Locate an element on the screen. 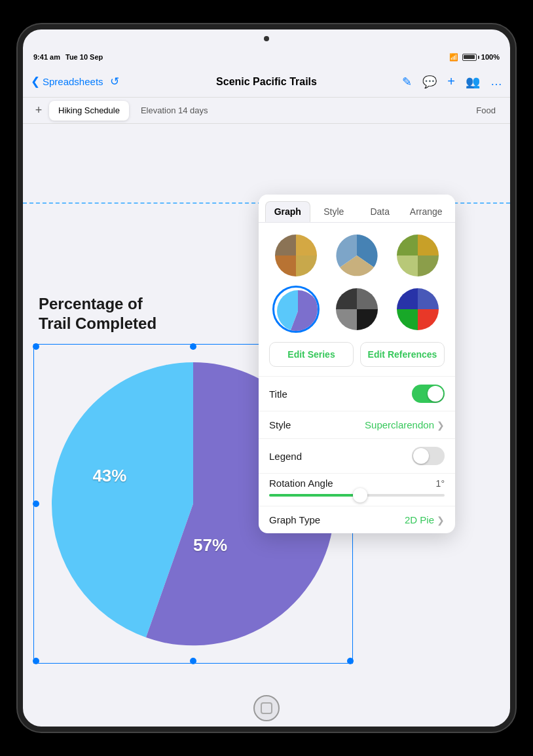 The image size is (533, 756). status-date: Tue 10 Sep is located at coordinates (84, 57).